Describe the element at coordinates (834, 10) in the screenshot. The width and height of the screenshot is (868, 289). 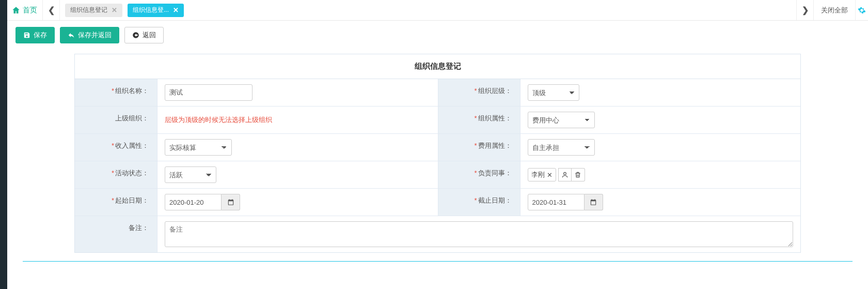
I see `close-all-tabs: 关闭全部` at that location.